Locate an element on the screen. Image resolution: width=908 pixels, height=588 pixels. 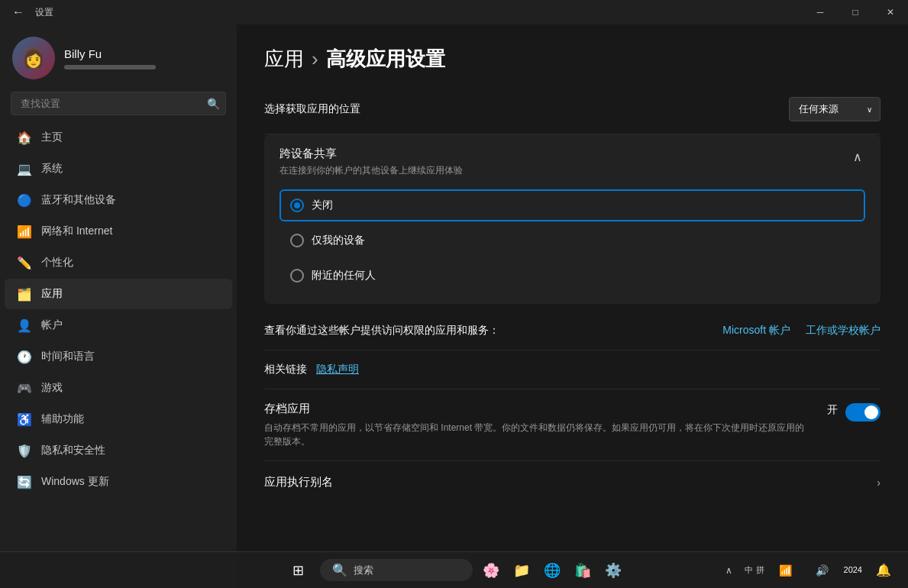
sidebar-item-time: 🕐 时间和语言 is located at coordinates (118, 357).